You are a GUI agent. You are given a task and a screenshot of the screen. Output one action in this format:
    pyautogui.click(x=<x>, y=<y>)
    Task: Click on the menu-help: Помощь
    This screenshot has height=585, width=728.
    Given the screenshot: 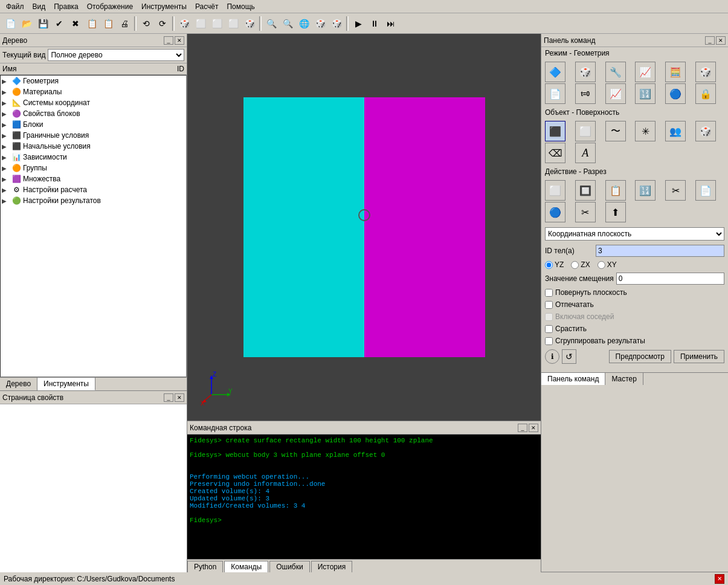 What is the action you would take?
    pyautogui.click(x=240, y=7)
    